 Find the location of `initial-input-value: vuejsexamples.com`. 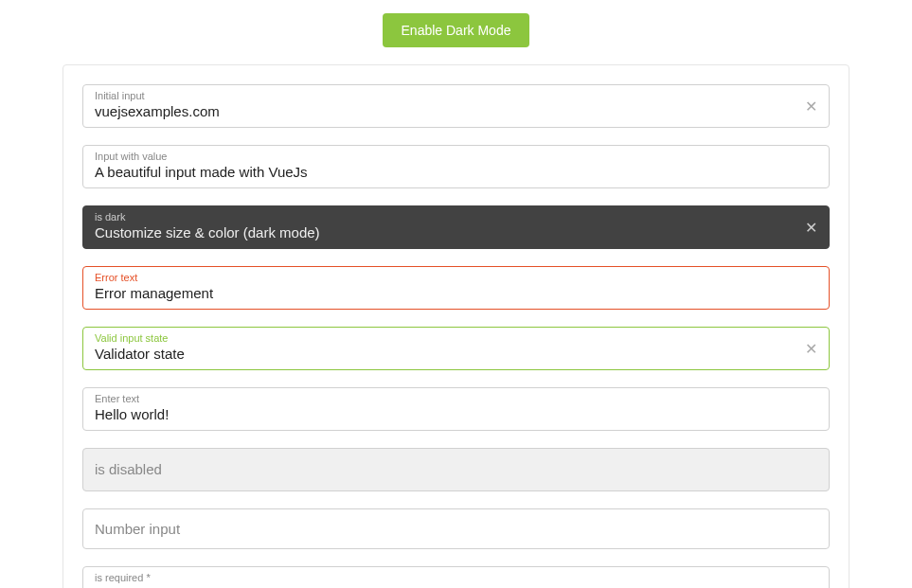

initial-input-value: vuejsexamples.com is located at coordinates (456, 112).